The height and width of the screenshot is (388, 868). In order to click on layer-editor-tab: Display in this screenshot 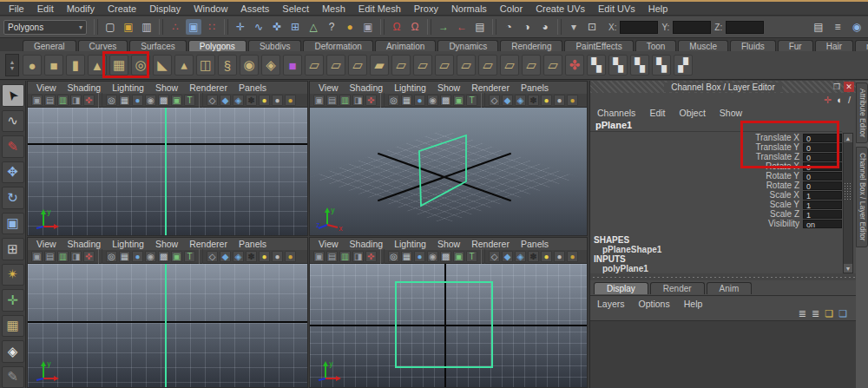, I will do `click(621, 288)`.